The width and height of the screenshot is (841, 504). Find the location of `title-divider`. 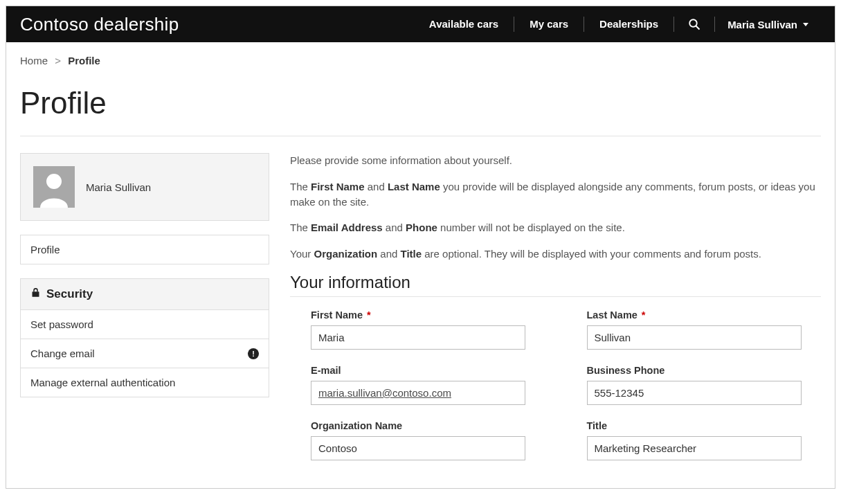

title-divider is located at coordinates (421, 136).